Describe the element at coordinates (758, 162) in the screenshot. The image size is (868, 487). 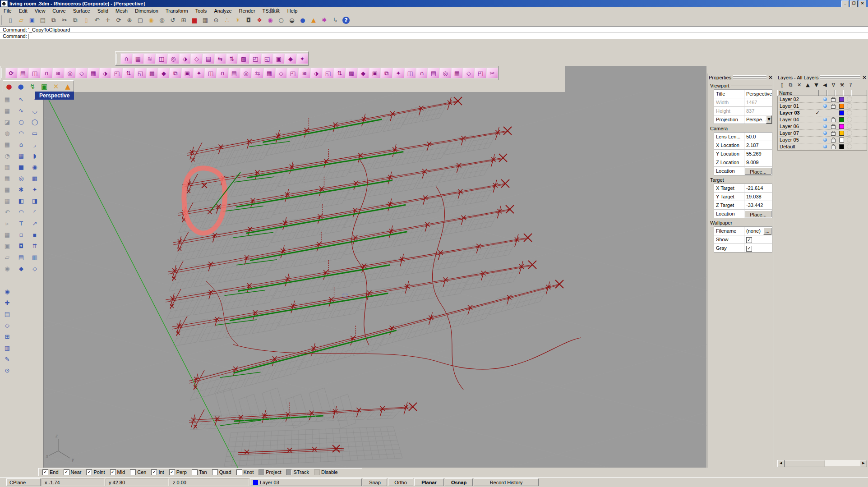
I see `z-location-value: 9.009` at that location.